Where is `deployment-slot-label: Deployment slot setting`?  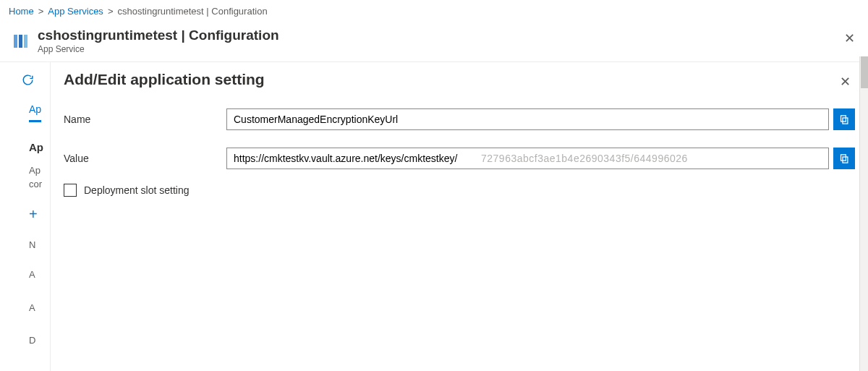 deployment-slot-label: Deployment slot setting is located at coordinates (137, 190).